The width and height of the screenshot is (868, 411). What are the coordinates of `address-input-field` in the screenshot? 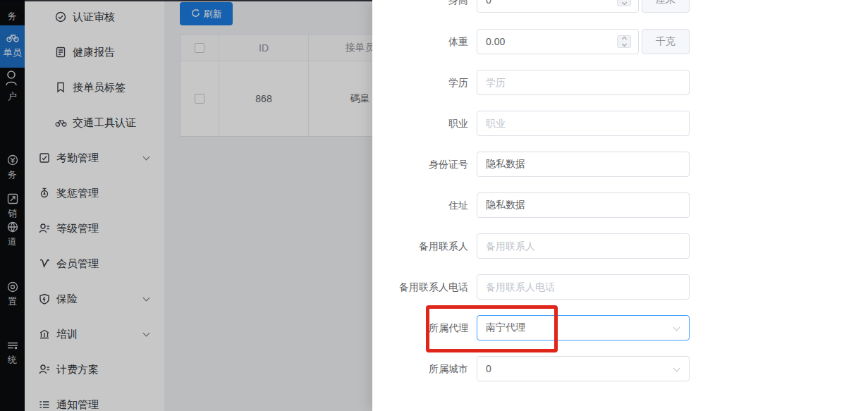 It's located at (583, 205).